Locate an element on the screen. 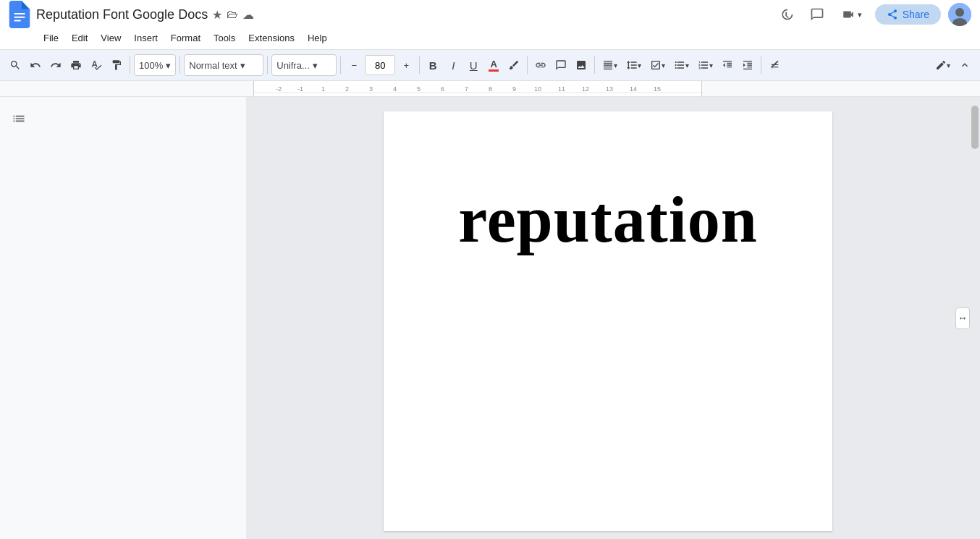  font-size-input is located at coordinates (380, 65).